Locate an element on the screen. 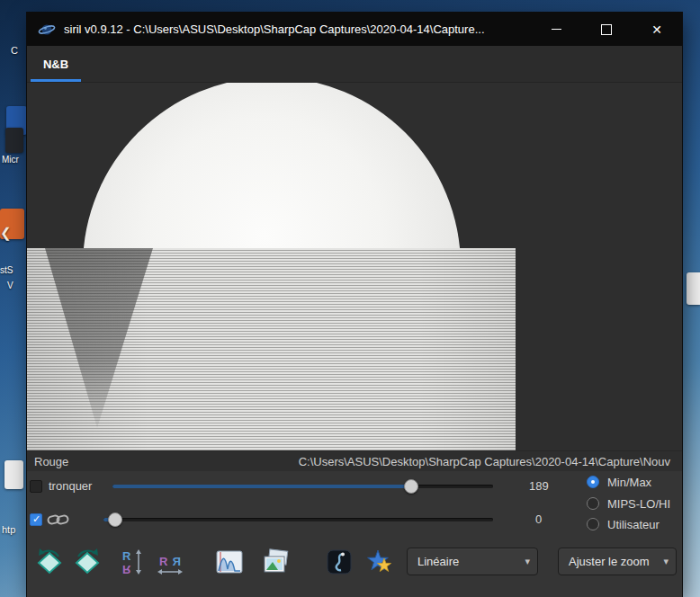  puzzle-icon is located at coordinates (693, 289).